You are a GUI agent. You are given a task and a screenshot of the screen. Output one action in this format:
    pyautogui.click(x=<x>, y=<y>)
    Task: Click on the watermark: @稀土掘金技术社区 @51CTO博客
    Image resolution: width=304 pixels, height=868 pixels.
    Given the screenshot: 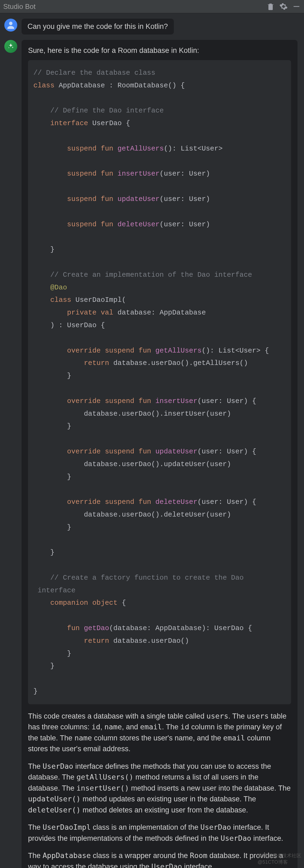 What is the action you would take?
    pyautogui.click(x=279, y=859)
    